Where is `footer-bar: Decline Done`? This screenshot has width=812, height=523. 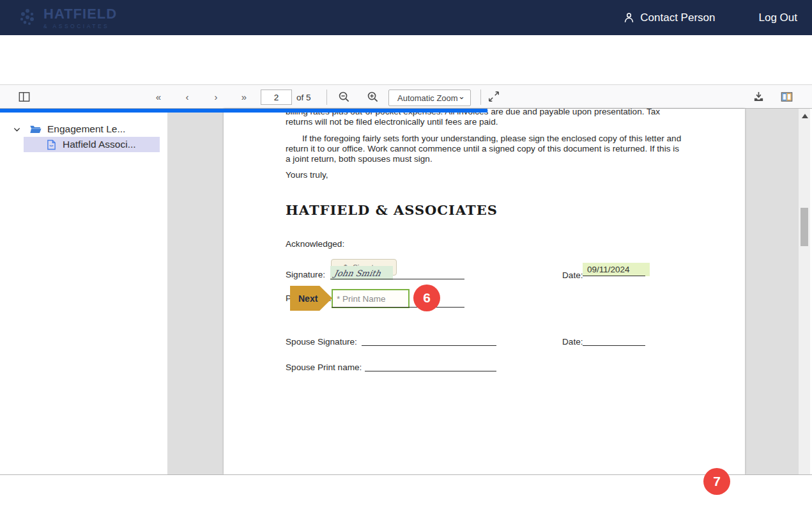 footer-bar: Decline Done is located at coordinates (406, 499).